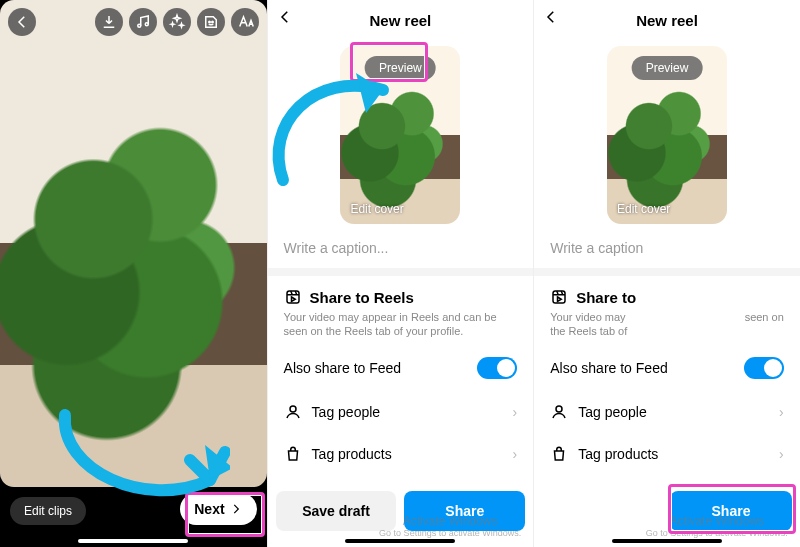 This screenshot has height=547, width=800. I want to click on caption-input: Write a caption..., so click(401, 246).